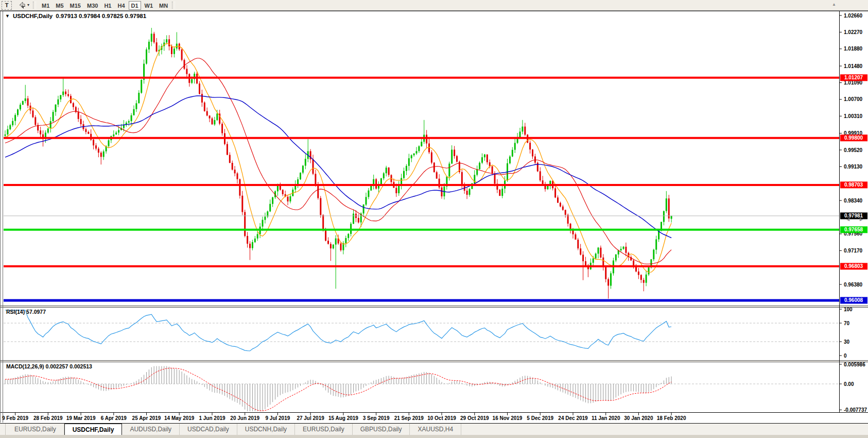  Describe the element at coordinates (101, 16) in the screenshot. I see `chart-ohlc-values: 0.97913 0.97984 0.97825 0.97981` at that location.